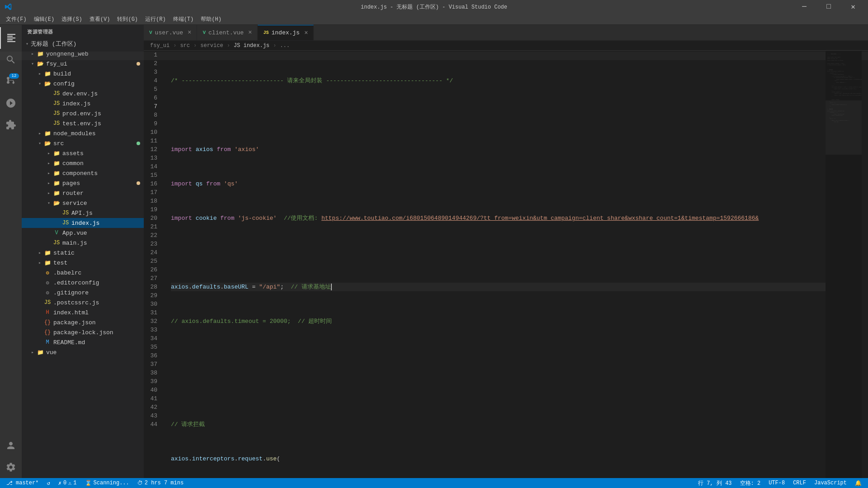 The width and height of the screenshot is (868, 488). Describe the element at coordinates (83, 293) in the screenshot. I see `sidebar-item-gitignore: ⚙ .gitignore` at that location.